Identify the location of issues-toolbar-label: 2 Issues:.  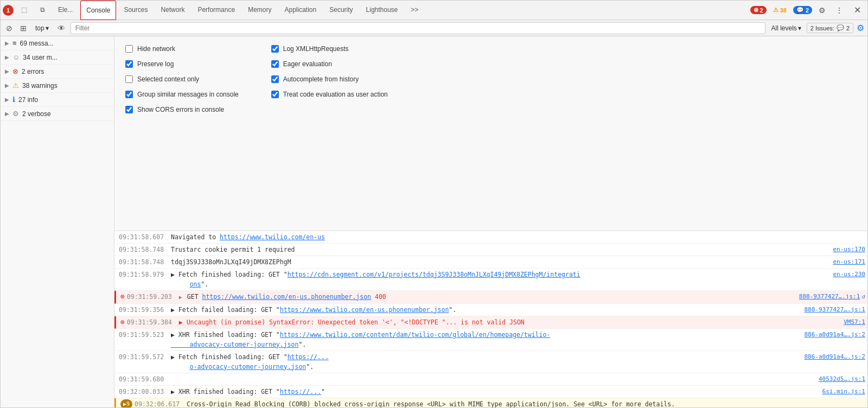
(822, 28).